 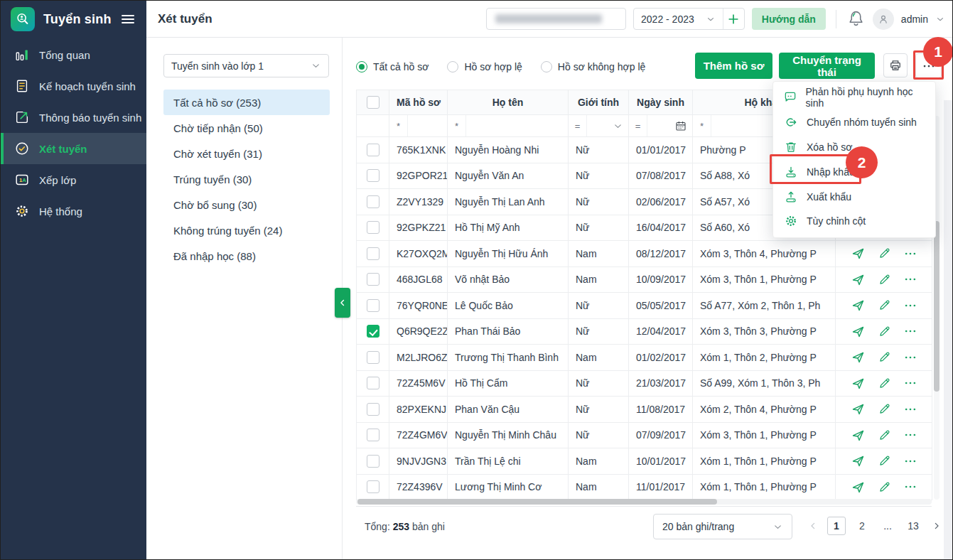 What do you see at coordinates (537, 502) in the screenshot?
I see `horizontal-scrollbar-thumb` at bounding box center [537, 502].